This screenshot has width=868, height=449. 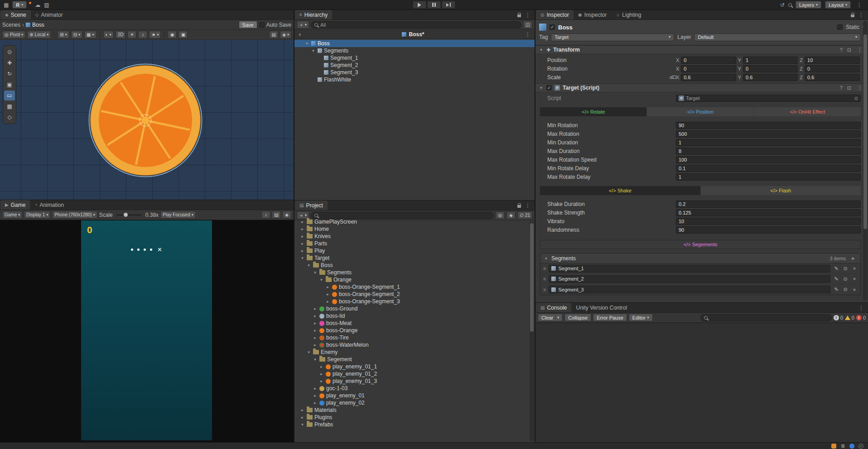 I want to click on project-item-GamePlayScreen: ▸GamePlayScreen, so click(x=412, y=222).